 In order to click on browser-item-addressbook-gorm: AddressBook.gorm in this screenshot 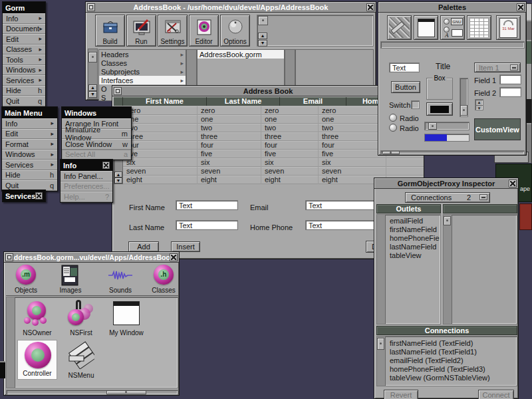, I will do `click(241, 55)`.